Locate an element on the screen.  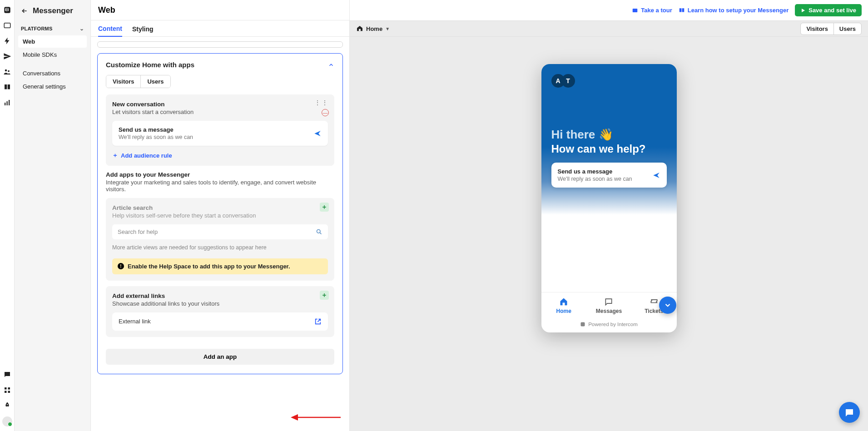
article-search-block: ＋ Article search Help visitors self-serv… is located at coordinates (220, 239).